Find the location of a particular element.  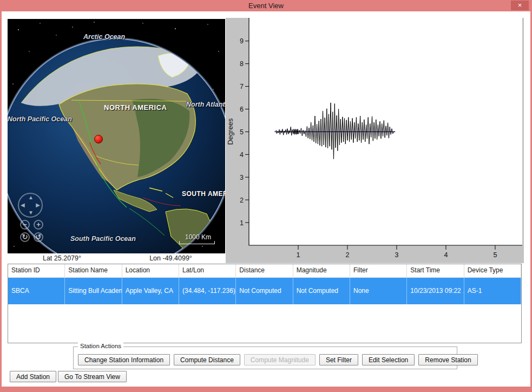

rotate-ccw-button: ↺ is located at coordinates (38, 237).